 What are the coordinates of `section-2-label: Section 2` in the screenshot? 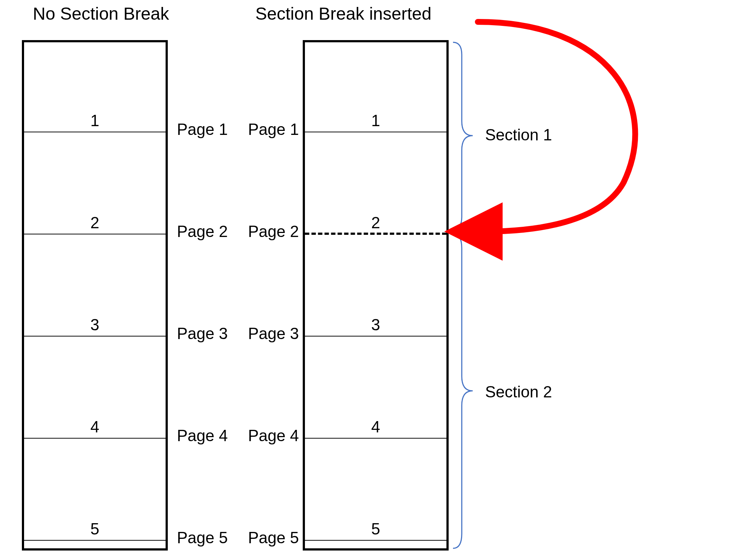 It's located at (519, 392).